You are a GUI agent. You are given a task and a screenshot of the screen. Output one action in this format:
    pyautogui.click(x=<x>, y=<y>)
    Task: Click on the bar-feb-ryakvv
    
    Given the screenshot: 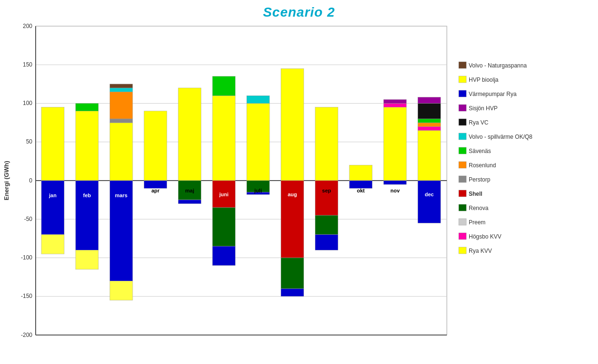 What is the action you would take?
    pyautogui.click(x=87, y=146)
    